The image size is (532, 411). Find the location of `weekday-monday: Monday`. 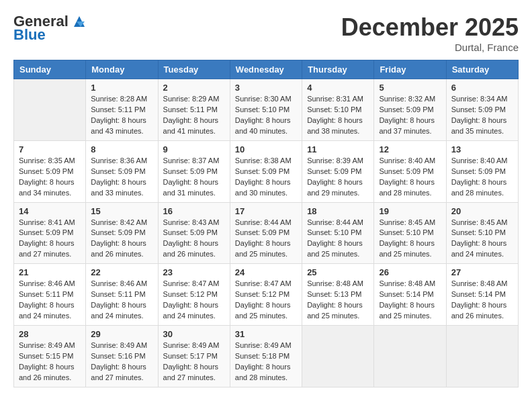

weekday-monday: Monday is located at coordinates (122, 70).